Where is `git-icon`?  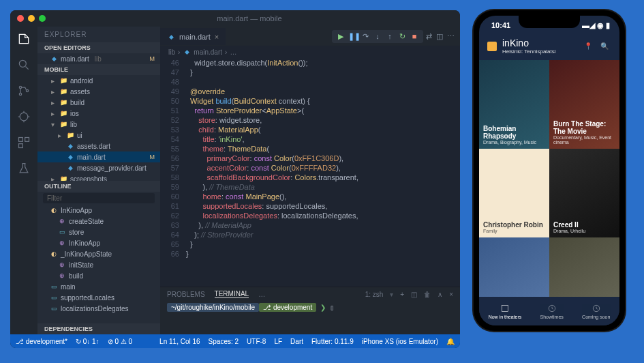
git-icon is located at coordinates (24, 91).